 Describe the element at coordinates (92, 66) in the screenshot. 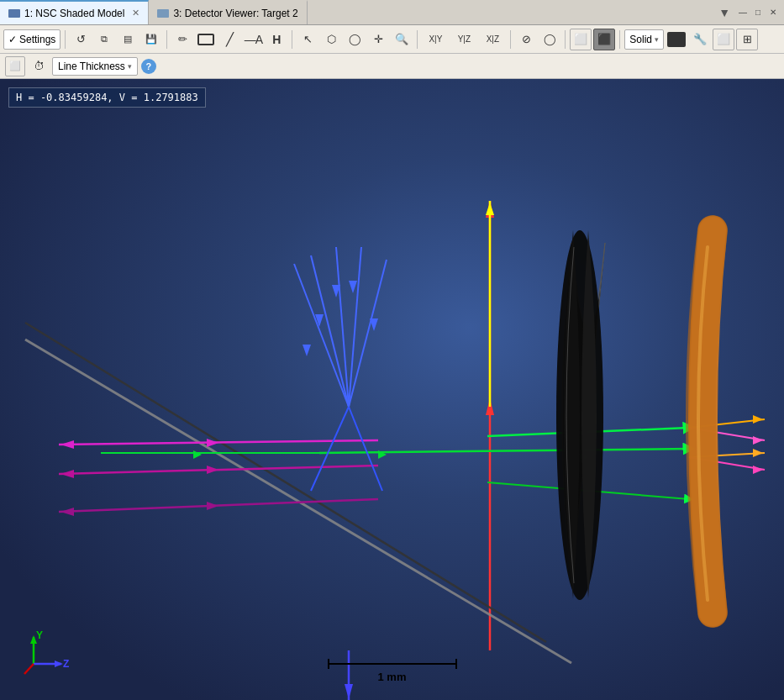

I see `line-thickness-label: Line Thickness` at that location.